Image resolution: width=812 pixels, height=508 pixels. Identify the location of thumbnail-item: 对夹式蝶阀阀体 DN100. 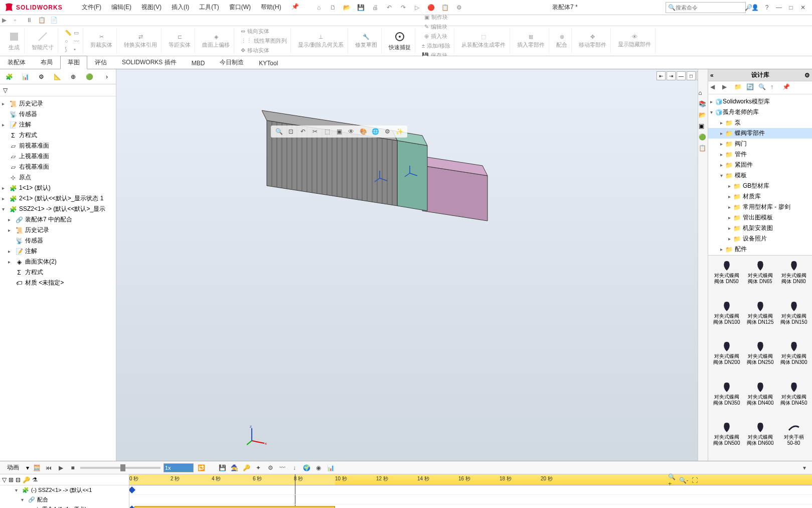
(726, 318).